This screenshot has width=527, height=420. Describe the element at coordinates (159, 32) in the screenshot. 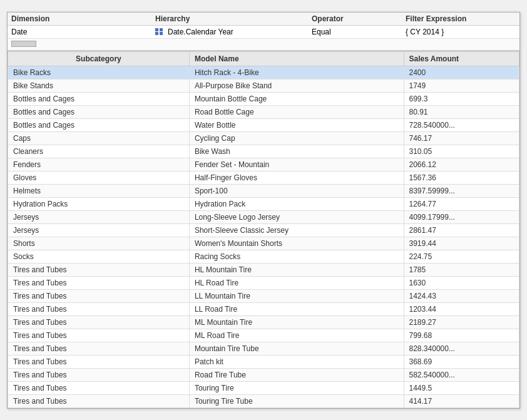

I see `hierarchy-grid-icon` at that location.